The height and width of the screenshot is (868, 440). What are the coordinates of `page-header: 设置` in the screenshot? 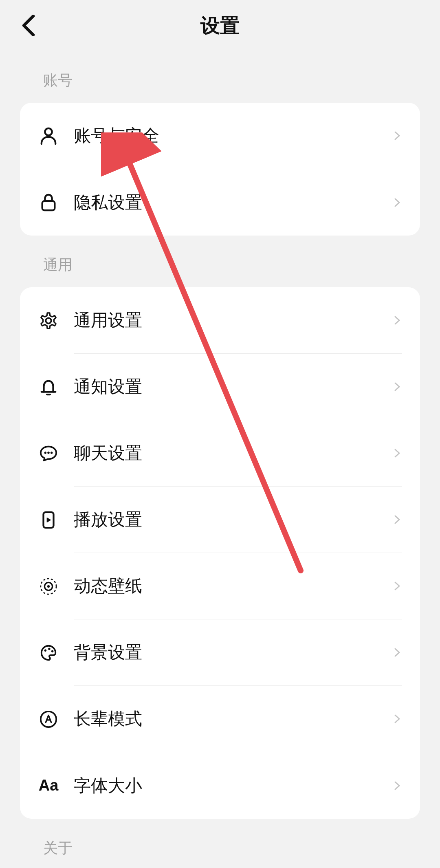 It's located at (220, 25).